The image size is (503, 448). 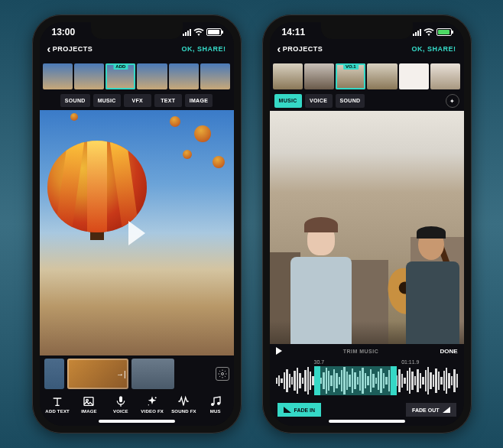 I want to click on track-text: TEXT, so click(x=168, y=101).